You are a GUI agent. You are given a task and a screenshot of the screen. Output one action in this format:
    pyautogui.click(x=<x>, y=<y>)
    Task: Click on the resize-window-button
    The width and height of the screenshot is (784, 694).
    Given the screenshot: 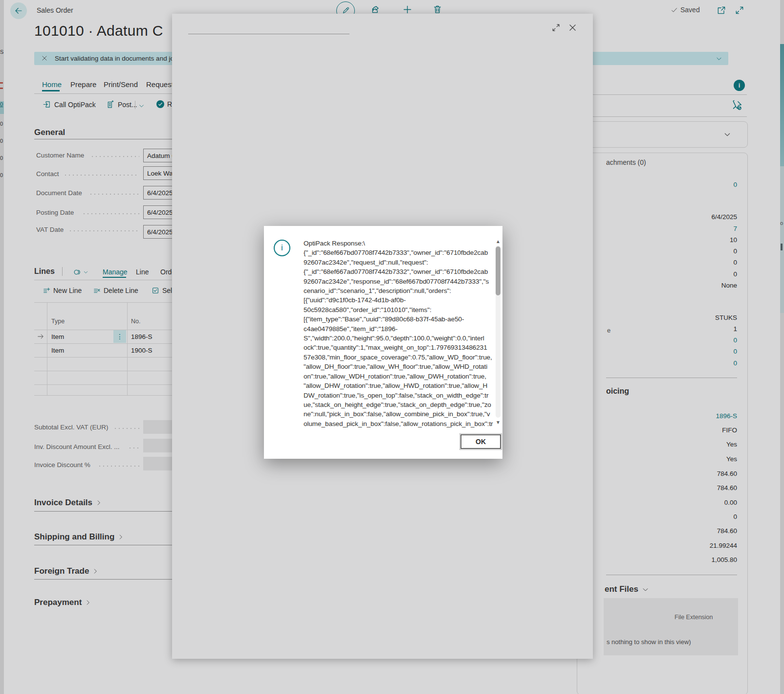 What is the action you would take?
    pyautogui.click(x=740, y=10)
    